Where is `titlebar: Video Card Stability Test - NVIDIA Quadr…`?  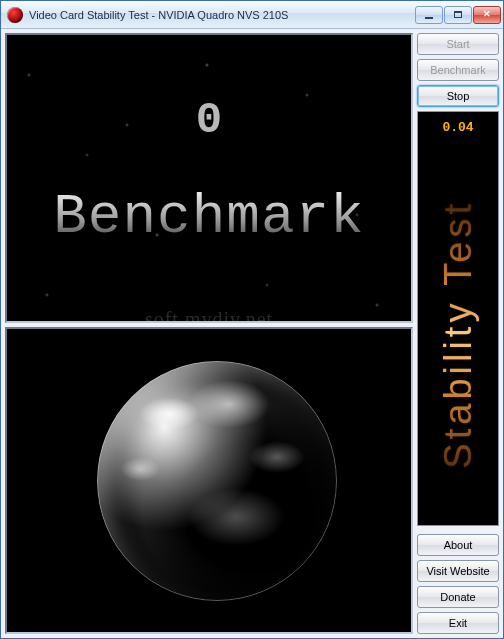
titlebar: Video Card Stability Test - NVIDIA Quadr… is located at coordinates (252, 15).